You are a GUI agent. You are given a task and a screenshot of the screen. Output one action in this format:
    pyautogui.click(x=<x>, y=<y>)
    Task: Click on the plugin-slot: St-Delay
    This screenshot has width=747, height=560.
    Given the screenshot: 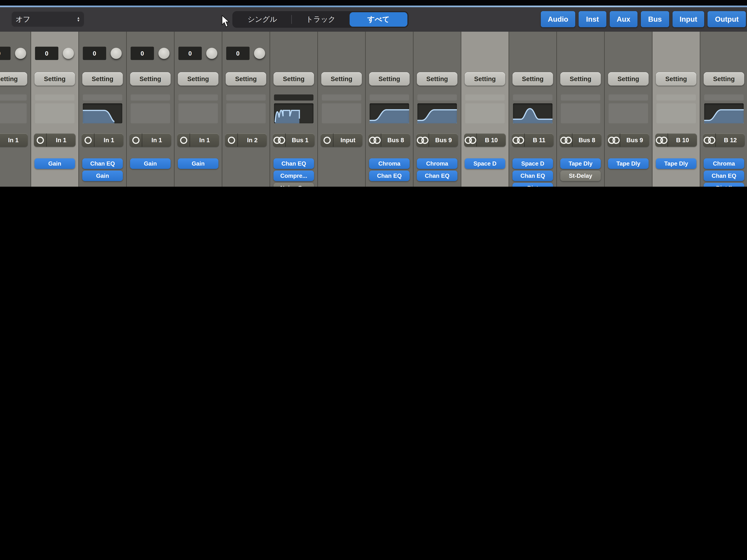 What is the action you would take?
    pyautogui.click(x=581, y=176)
    